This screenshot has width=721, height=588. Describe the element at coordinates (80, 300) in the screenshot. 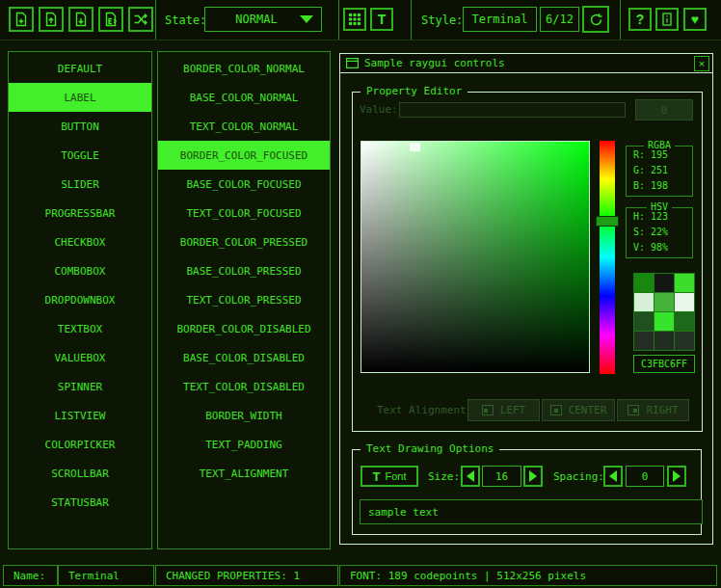

I see `list-item-dropdownbox: DROPDOWNBOX` at that location.